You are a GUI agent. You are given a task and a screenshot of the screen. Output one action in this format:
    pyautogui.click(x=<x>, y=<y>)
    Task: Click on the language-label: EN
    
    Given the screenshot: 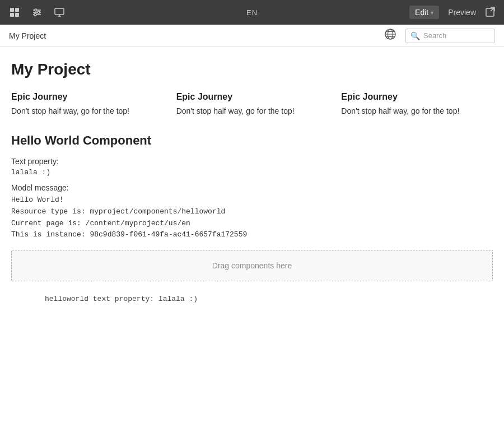 What is the action you would take?
    pyautogui.click(x=252, y=12)
    